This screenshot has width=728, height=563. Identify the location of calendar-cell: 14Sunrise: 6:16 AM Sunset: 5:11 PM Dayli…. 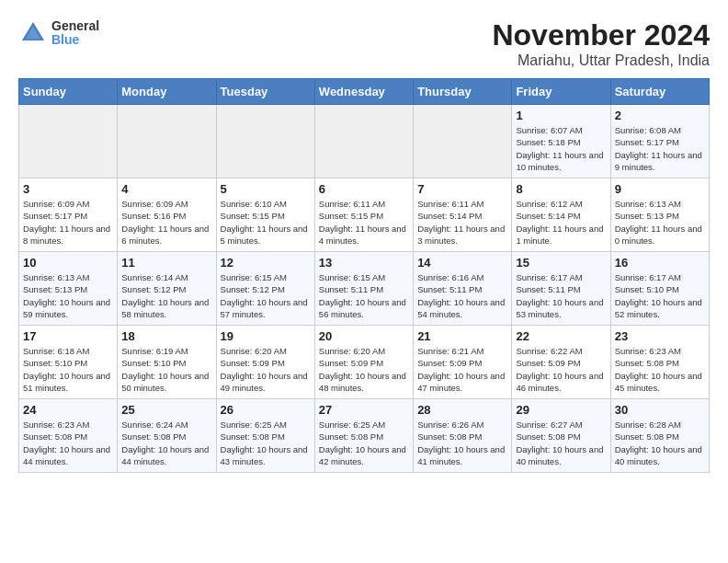
(463, 289).